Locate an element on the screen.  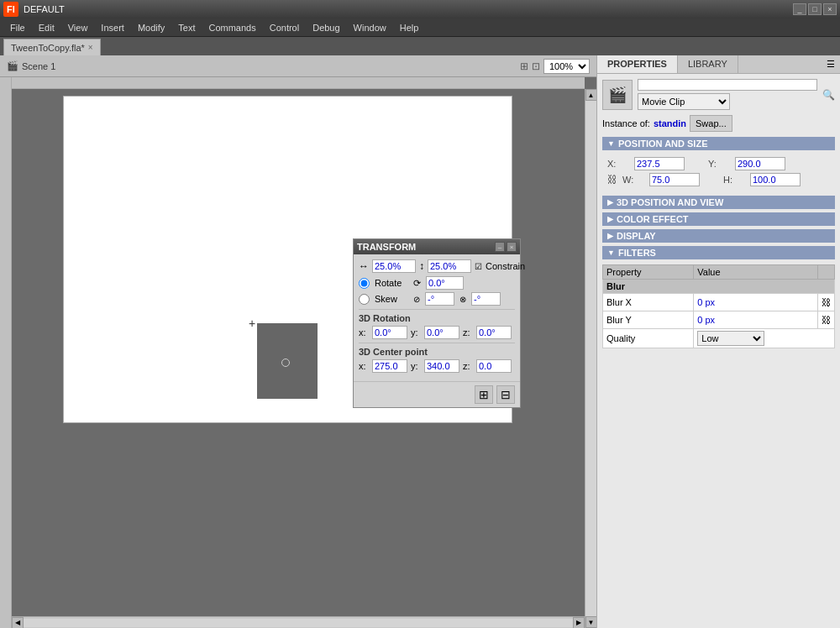
x-input is located at coordinates (659, 164).